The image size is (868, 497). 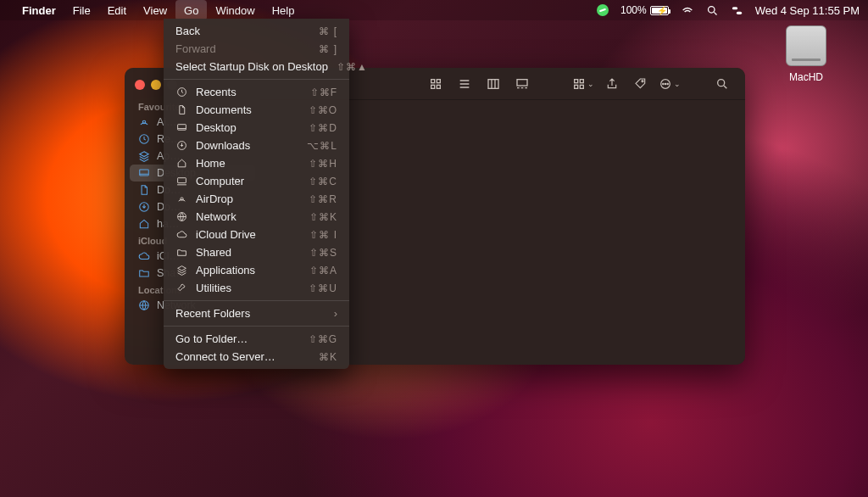 I want to click on group-button: ⌄, so click(x=583, y=84).